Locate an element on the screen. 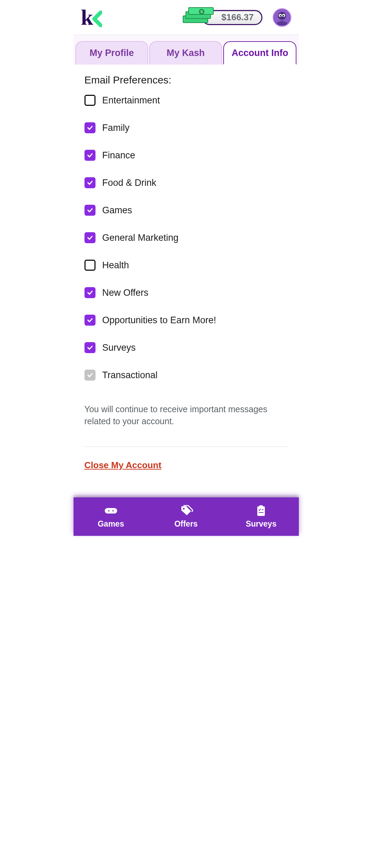  checkbox-games is located at coordinates (90, 210).